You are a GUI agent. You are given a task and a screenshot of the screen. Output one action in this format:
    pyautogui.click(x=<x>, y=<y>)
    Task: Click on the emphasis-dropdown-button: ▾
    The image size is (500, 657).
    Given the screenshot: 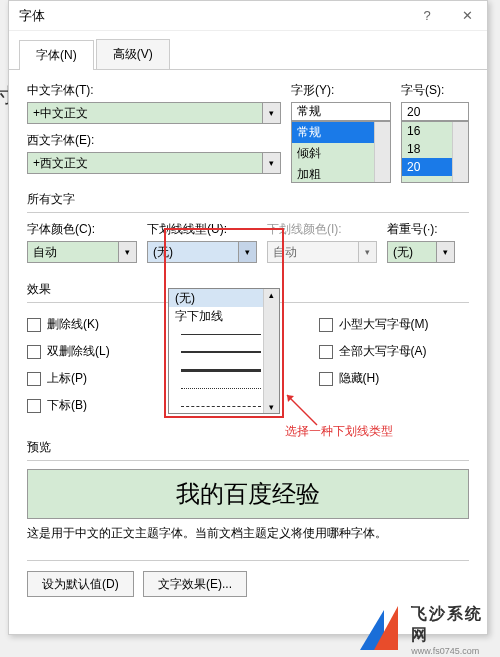 What is the action you would take?
    pyautogui.click(x=446, y=252)
    